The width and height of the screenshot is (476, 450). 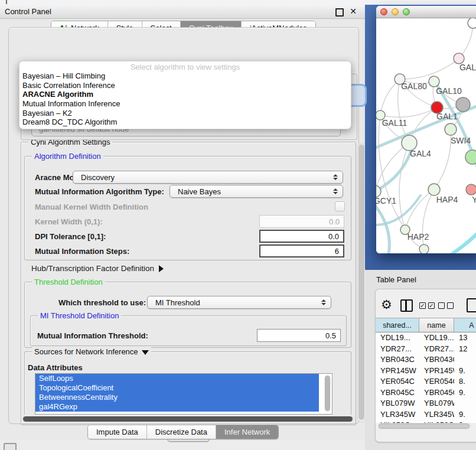 What do you see at coordinates (79, 315) in the screenshot?
I see `mi-threshold-definition-legend: MI Threshold Definition` at bounding box center [79, 315].